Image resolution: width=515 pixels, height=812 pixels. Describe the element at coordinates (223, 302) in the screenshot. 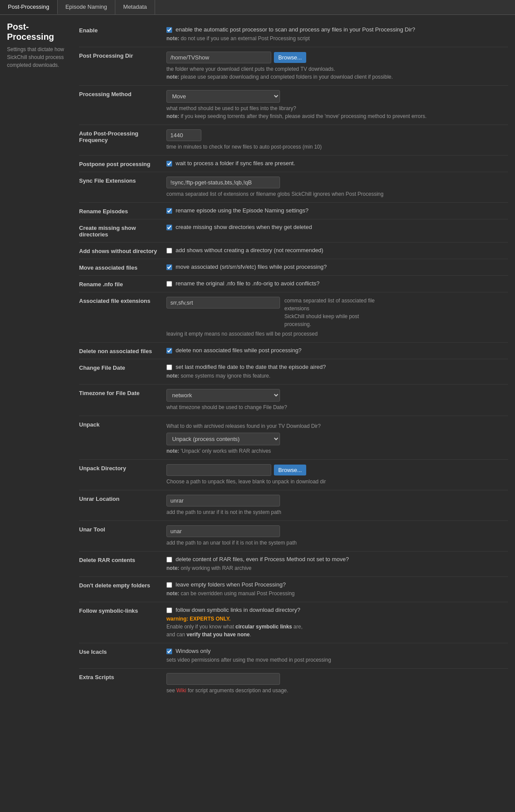

I see `assoc-ext-input` at that location.